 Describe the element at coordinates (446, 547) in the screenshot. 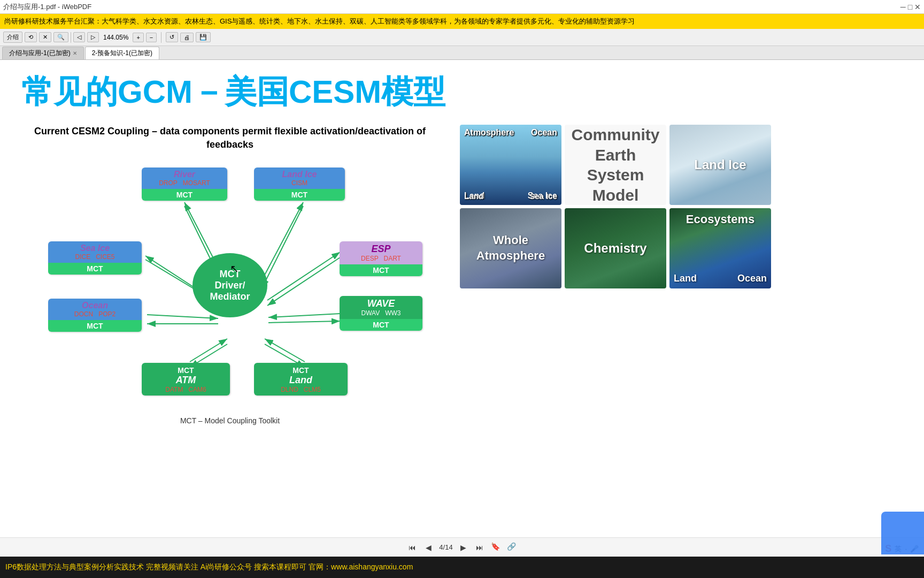

I see `page-display: 4/14` at that location.